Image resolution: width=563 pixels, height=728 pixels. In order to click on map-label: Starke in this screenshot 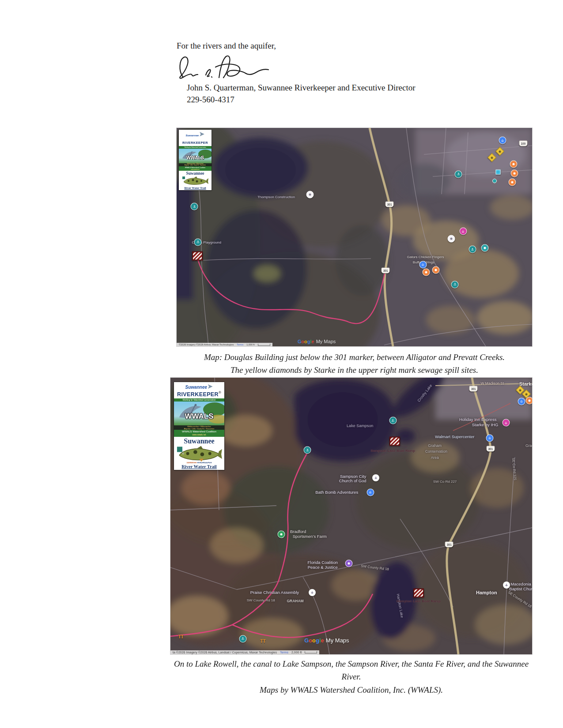, I will do `click(525, 384)`.